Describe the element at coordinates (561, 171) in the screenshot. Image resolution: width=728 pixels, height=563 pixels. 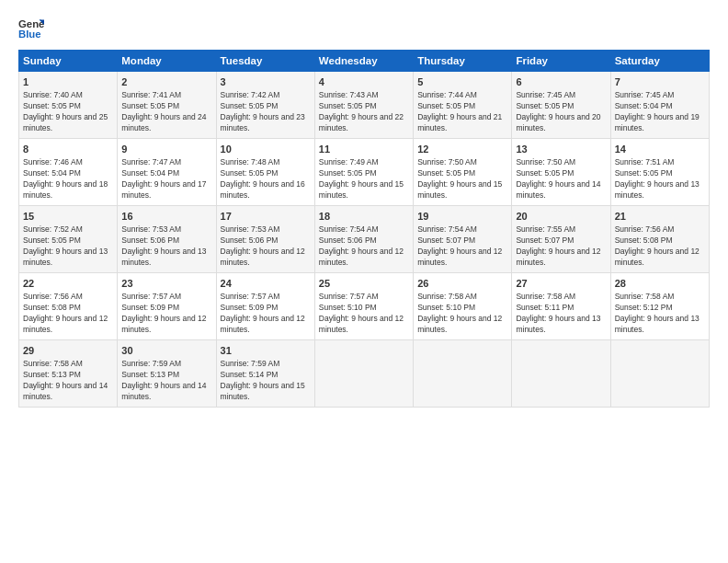
I see `calendar-cell: 13Sunrise: 7:50 AMSunset: 5:05 PMDayligh…` at that location.